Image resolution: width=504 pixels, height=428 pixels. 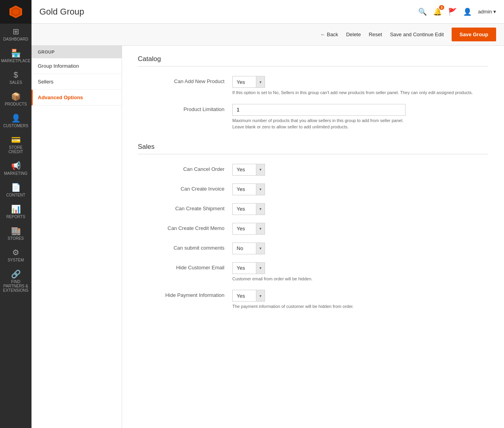 What do you see at coordinates (329, 35) in the screenshot?
I see `back-link: ← Back` at bounding box center [329, 35].